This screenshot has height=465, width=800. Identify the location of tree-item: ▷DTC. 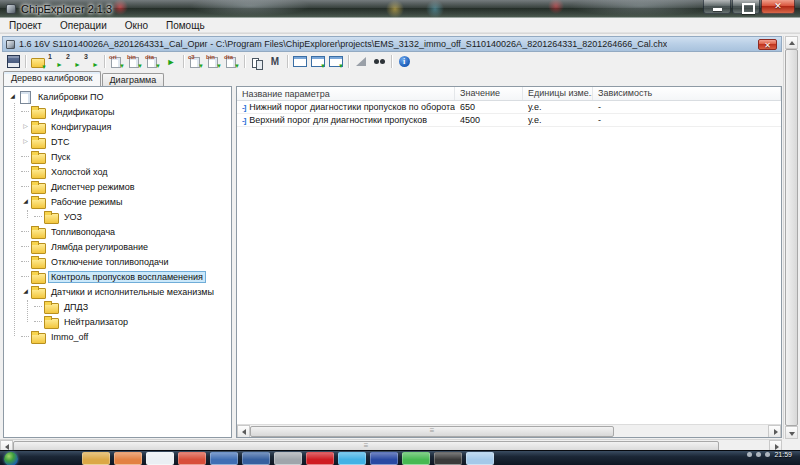
(118, 142).